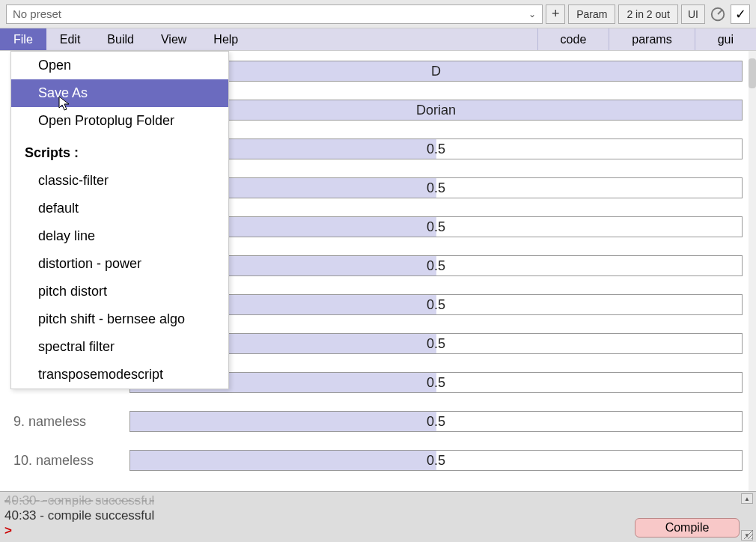 This screenshot has width=756, height=542. Describe the element at coordinates (378, 40) in the screenshot. I see `menu-bar: File Edit Build View Help code params gu…` at that location.